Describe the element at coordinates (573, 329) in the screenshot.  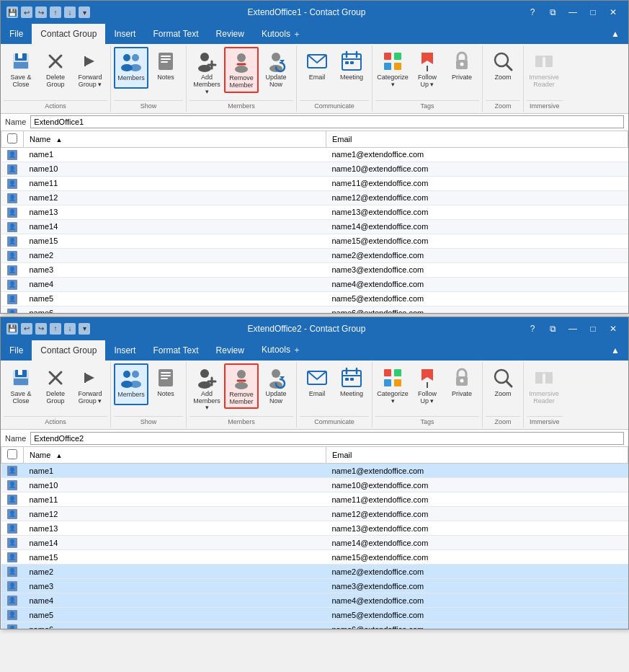
I see `minimize-btn-2: —` at that location.